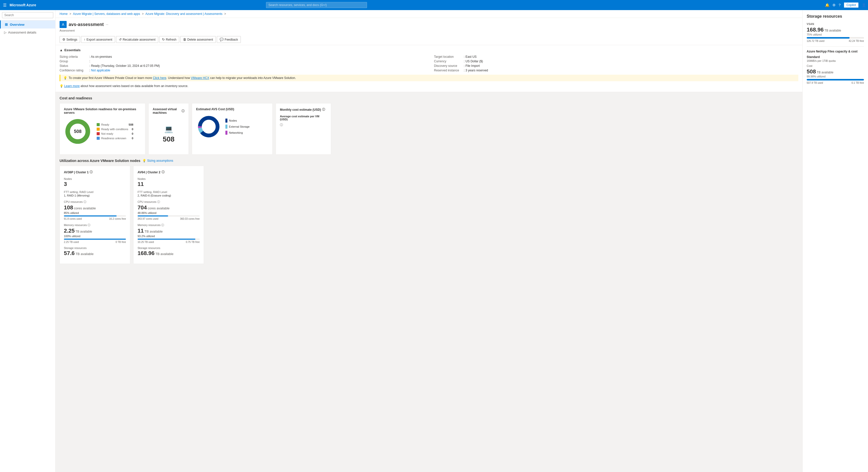  Describe the element at coordinates (163, 225) in the screenshot. I see `cluster2-memory-info-icon: ⓘ` at that location.